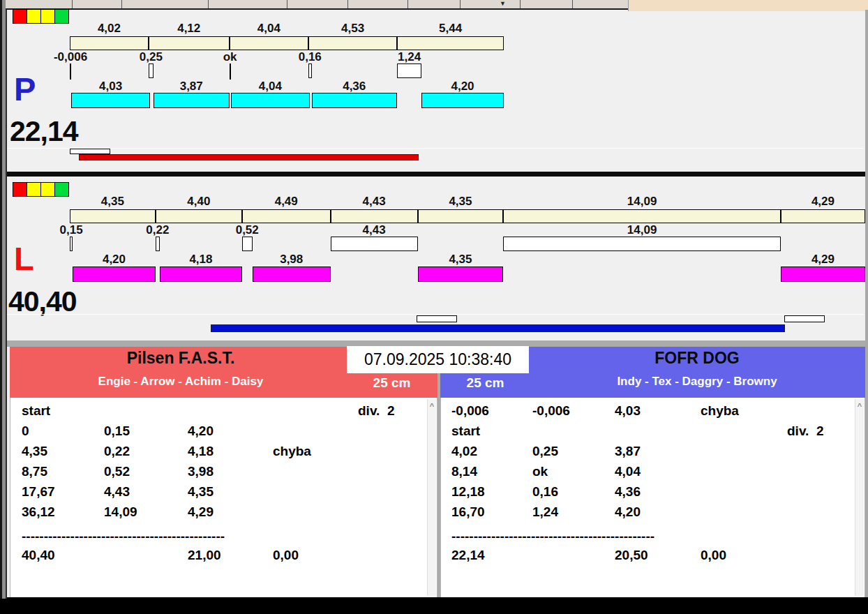 This screenshot has height=614, width=868. What do you see at coordinates (25, 89) in the screenshot?
I see `lane-p-letter: P` at bounding box center [25, 89].